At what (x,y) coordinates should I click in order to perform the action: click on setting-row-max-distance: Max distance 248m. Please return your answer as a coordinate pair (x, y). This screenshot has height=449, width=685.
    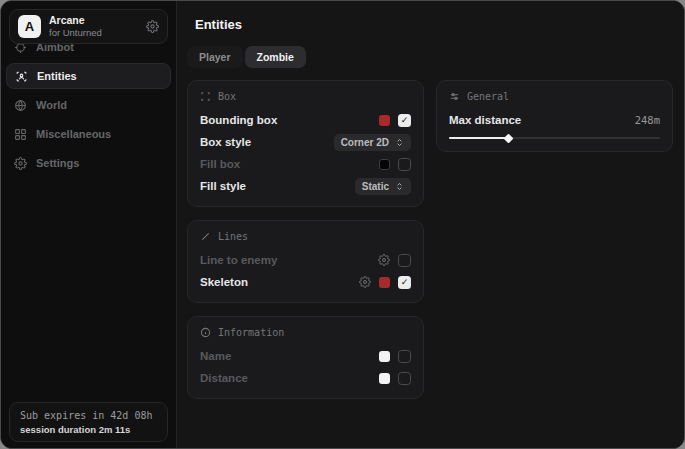
    Looking at the image, I should click on (554, 120).